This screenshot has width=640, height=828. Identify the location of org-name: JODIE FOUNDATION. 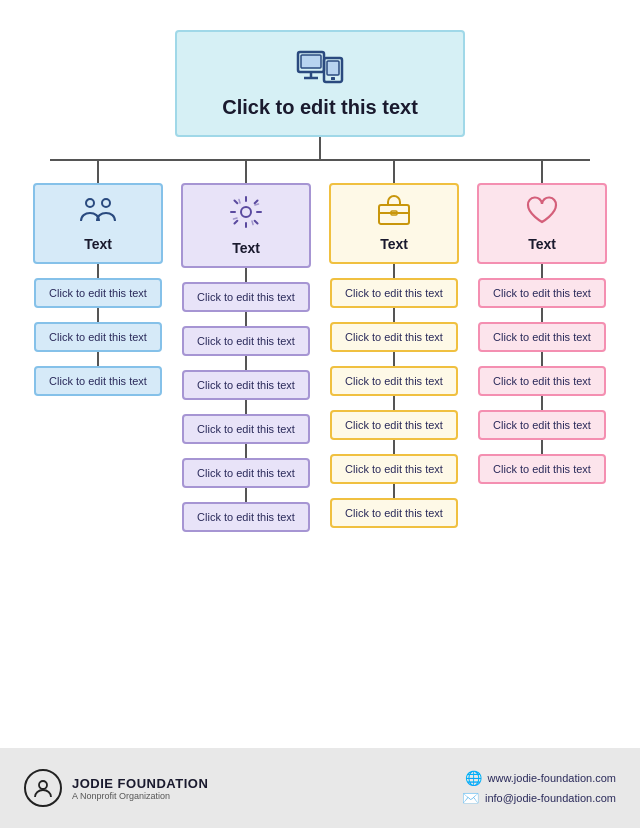
(140, 784).